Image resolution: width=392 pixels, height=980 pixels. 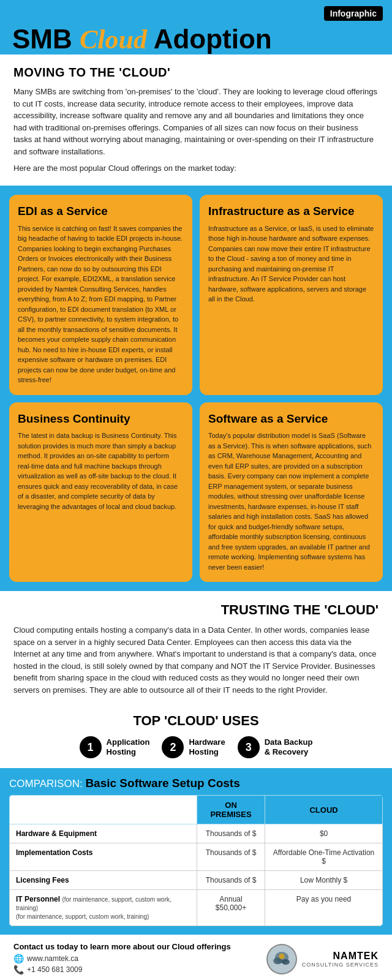 What do you see at coordinates (196, 783) in the screenshot?
I see `comparison-header: COMPARISON: Basic Software Setup Costs` at bounding box center [196, 783].